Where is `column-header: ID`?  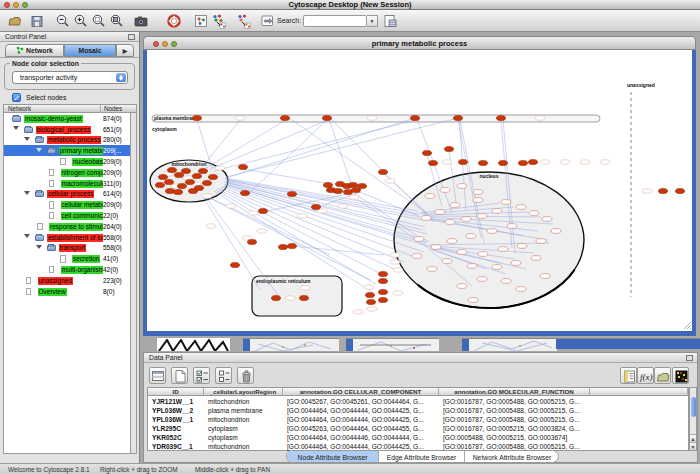
column-header: ID is located at coordinates (176, 392).